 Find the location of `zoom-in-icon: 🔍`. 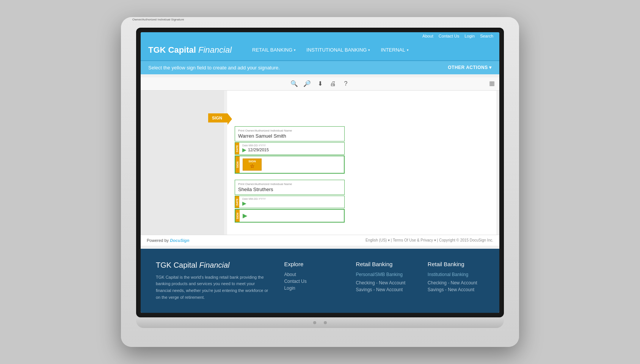

zoom-in-icon: 🔍 is located at coordinates (294, 84).